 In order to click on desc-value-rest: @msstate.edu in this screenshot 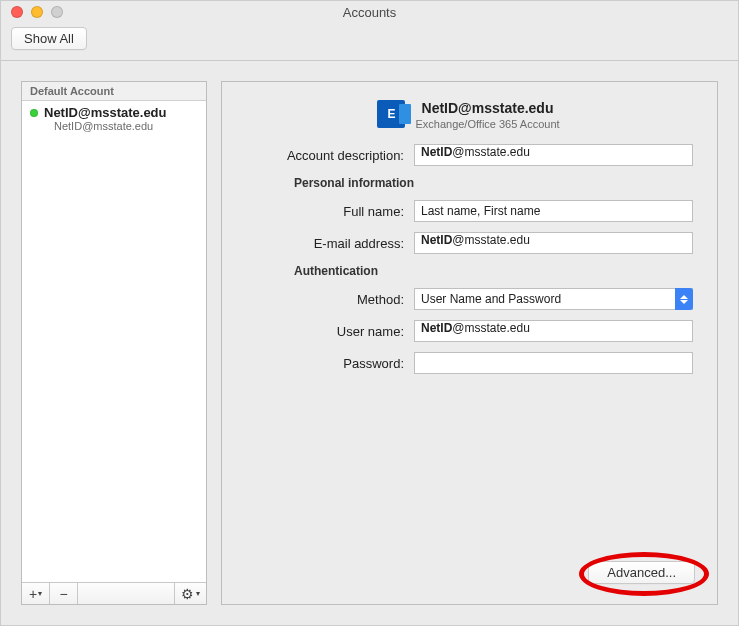, I will do `click(491, 152)`.